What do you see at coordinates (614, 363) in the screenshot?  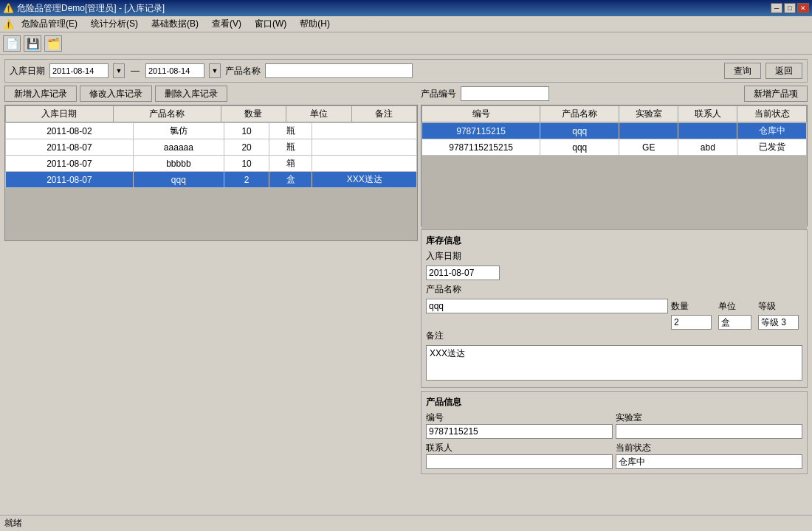 I see `stock-note-textarea` at bounding box center [614, 363].